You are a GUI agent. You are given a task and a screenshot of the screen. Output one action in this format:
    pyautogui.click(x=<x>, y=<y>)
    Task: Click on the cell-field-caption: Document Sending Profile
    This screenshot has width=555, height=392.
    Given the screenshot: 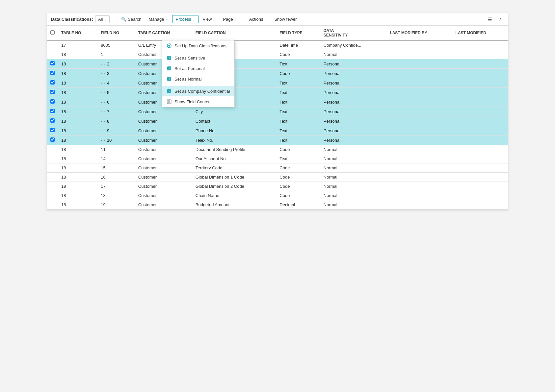 What is the action you would take?
    pyautogui.click(x=234, y=150)
    